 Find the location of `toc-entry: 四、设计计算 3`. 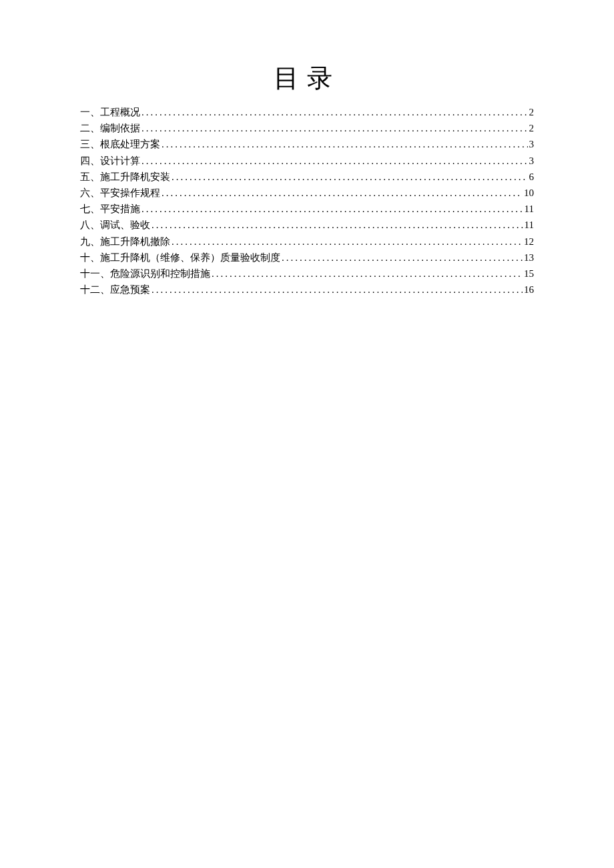

toc-entry: 四、设计计算 3 is located at coordinates (307, 161).